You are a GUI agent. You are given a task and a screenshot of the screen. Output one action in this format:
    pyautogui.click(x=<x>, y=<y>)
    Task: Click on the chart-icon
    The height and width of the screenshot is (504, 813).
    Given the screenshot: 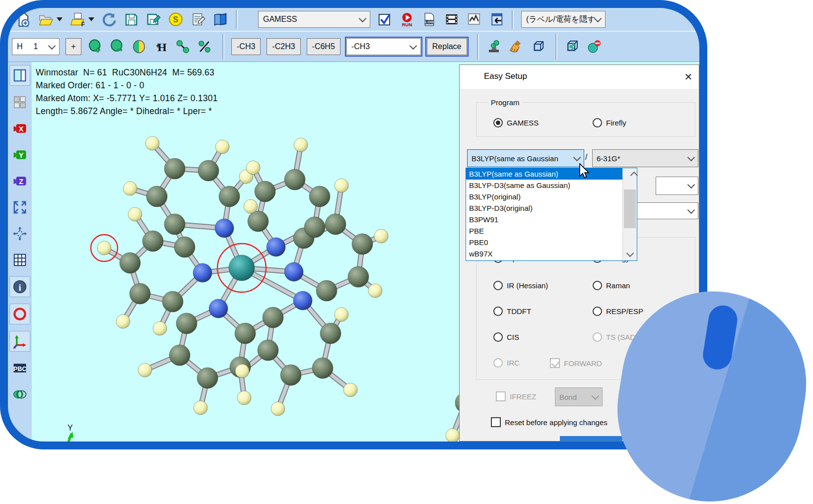 What is the action you would take?
    pyautogui.click(x=474, y=19)
    